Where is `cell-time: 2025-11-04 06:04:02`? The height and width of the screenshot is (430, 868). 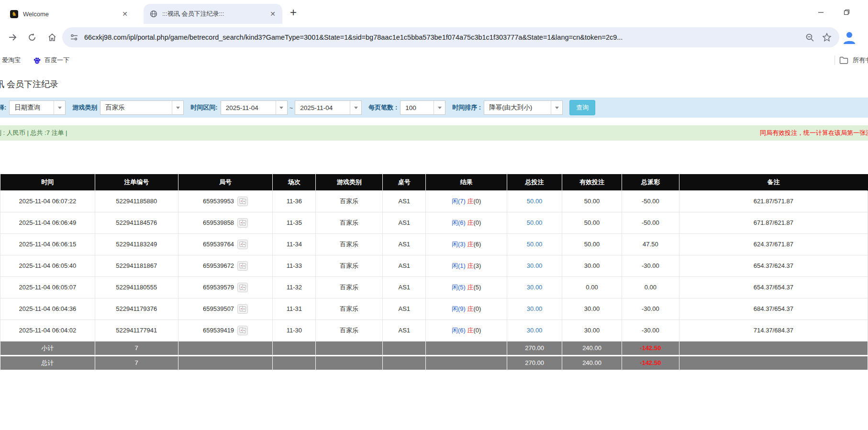 cell-time: 2025-11-04 06:04:02 is located at coordinates (48, 330).